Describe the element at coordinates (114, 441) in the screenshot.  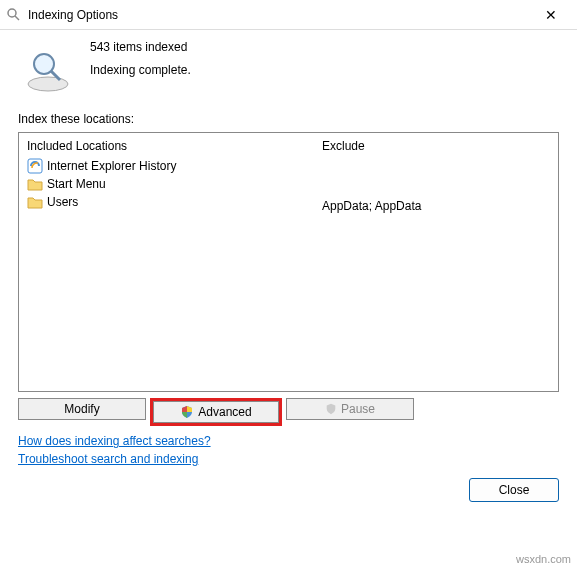
I see `help-link-how: How does indexing affect searches?` at that location.